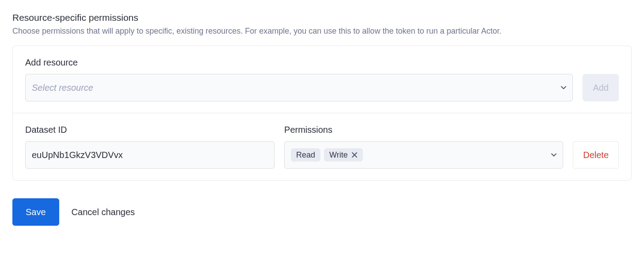  Describe the element at coordinates (343, 155) in the screenshot. I see `permission-chip-write: Write` at that location.